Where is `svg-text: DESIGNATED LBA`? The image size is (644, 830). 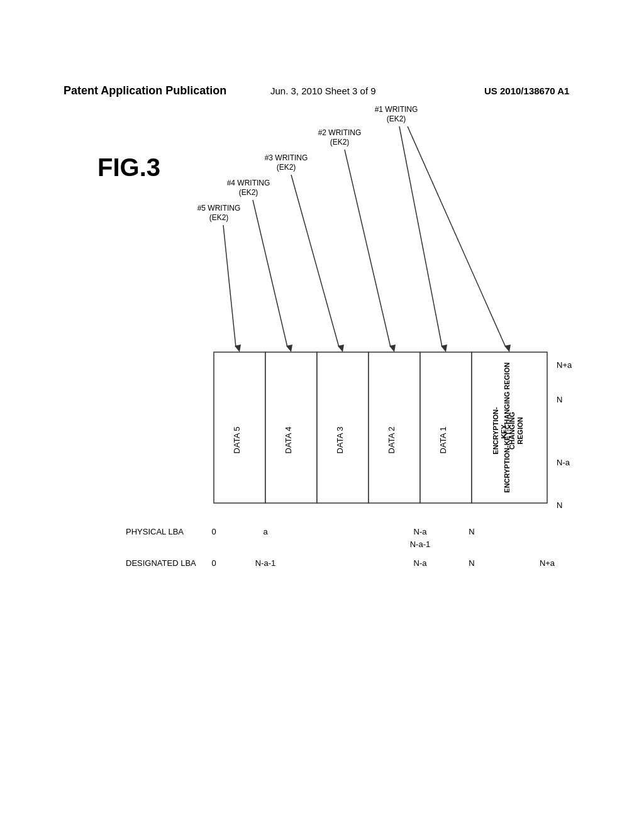 svg-text: DESIGNATED LBA is located at coordinates (161, 563).